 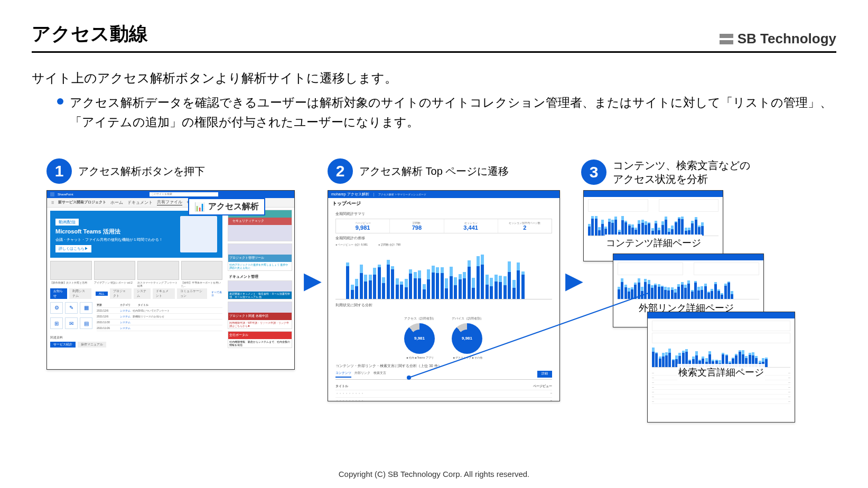 I want to click on tool-icon: ▤, so click(x=86, y=323).